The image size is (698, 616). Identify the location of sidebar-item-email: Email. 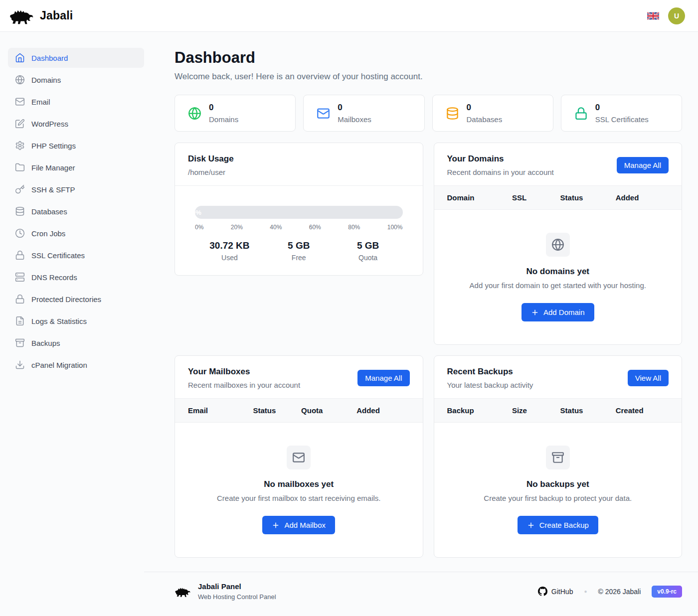
(76, 102).